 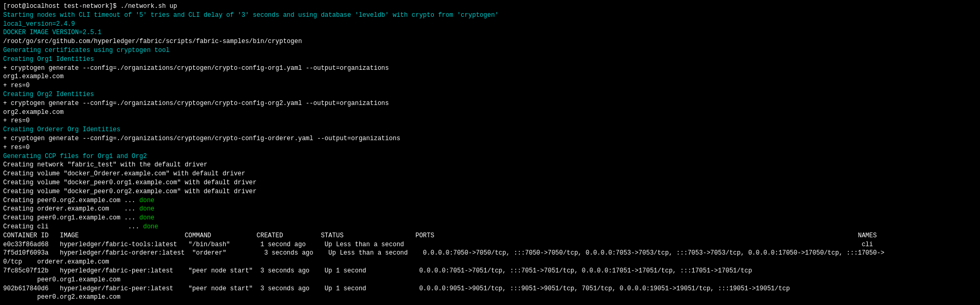 What do you see at coordinates (490, 6) in the screenshot?
I see `prompt-line: [root@localhost test-network]$ ./network…` at bounding box center [490, 6].